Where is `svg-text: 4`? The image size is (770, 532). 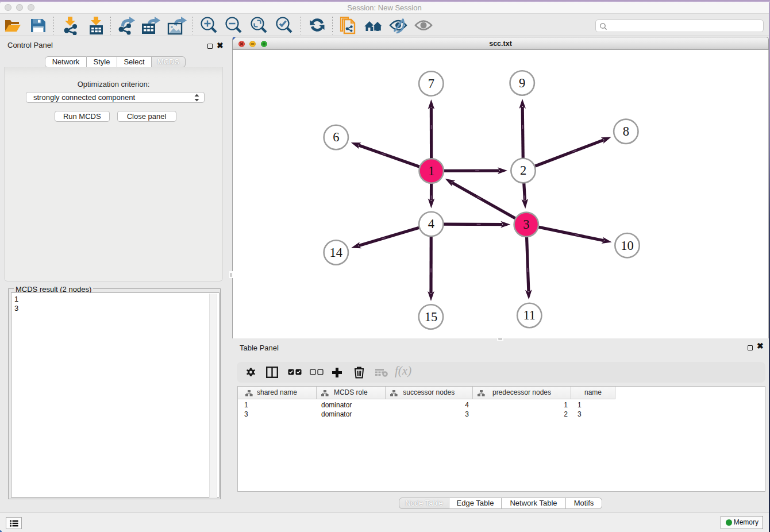
svg-text: 4 is located at coordinates (431, 224).